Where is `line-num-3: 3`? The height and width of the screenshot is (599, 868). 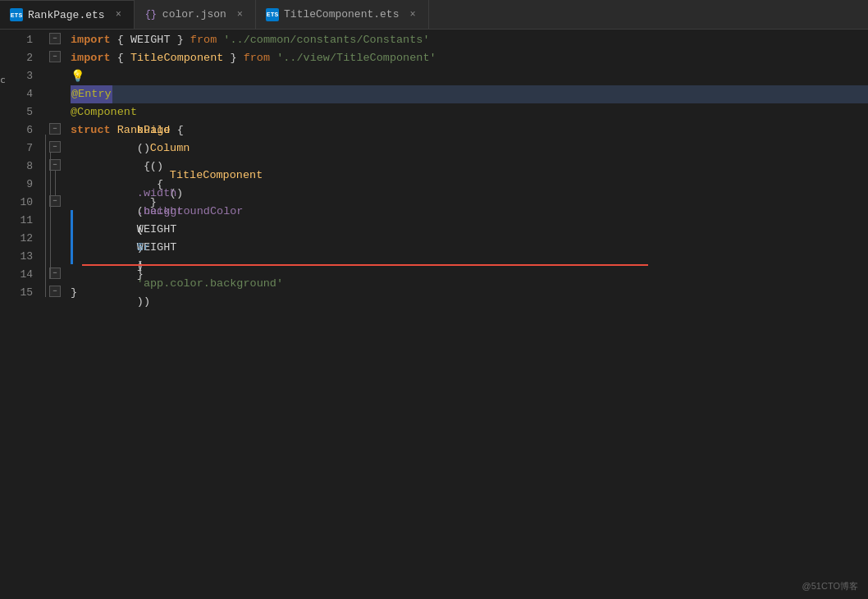
line-num-3: 3 is located at coordinates (20, 76).